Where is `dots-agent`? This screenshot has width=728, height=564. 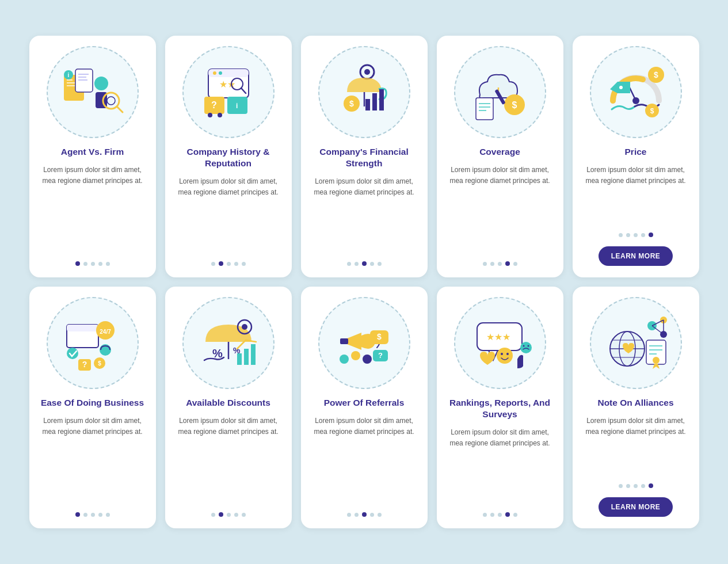
dots-agent is located at coordinates (93, 264).